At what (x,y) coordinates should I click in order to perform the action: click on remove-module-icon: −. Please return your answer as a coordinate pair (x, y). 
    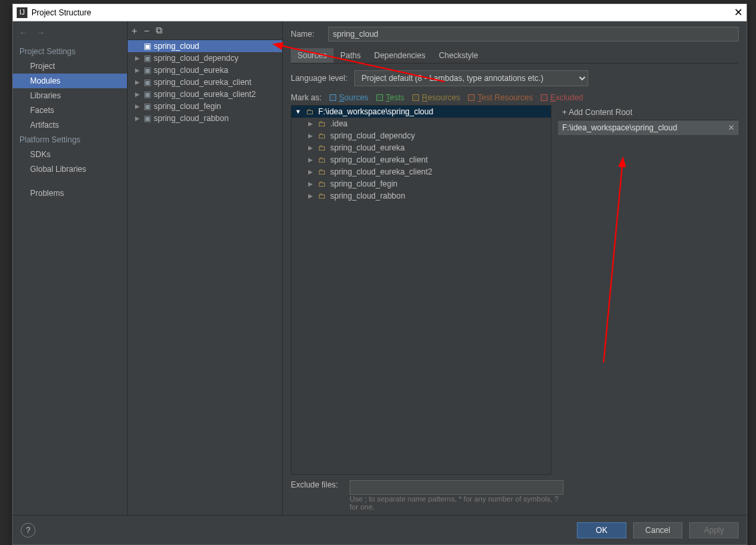
    Looking at the image, I should click on (146, 31).